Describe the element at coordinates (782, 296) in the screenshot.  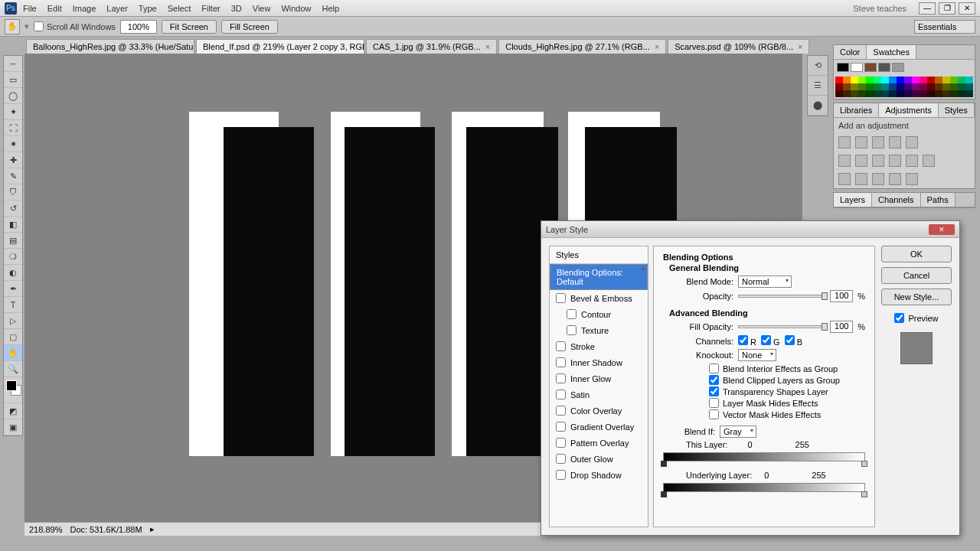
I see `opacity-slider` at that location.